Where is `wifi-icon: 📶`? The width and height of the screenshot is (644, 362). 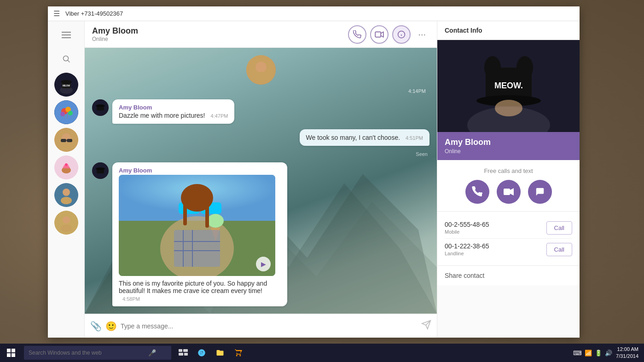 wifi-icon: 📶 is located at coordinates (588, 353).